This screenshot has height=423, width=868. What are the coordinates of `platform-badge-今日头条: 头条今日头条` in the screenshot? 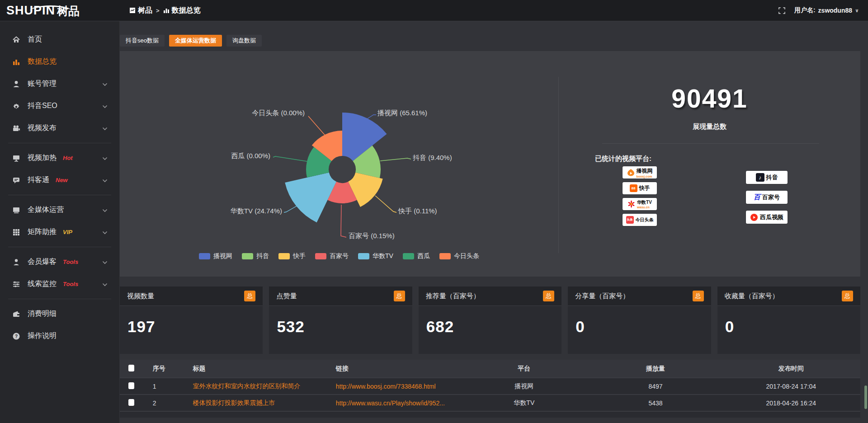 It's located at (640, 220).